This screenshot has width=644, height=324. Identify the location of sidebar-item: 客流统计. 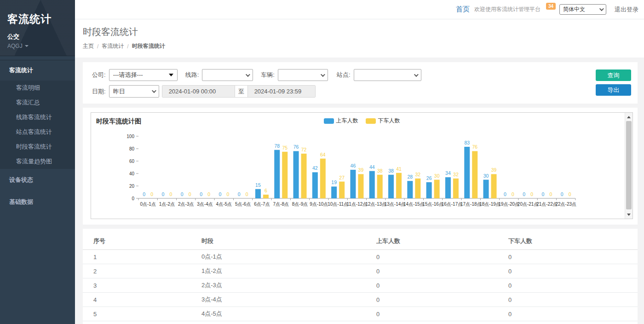
(38, 70).